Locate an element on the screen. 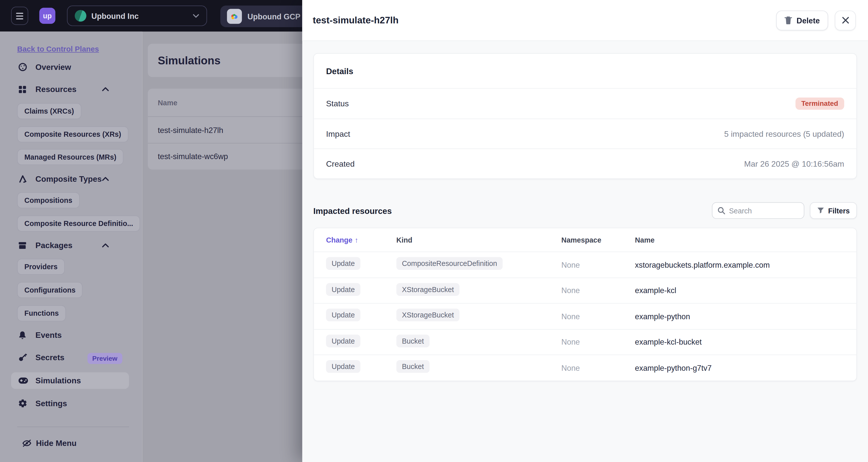 The image size is (868, 462). sidebar-divider is located at coordinates (73, 427).